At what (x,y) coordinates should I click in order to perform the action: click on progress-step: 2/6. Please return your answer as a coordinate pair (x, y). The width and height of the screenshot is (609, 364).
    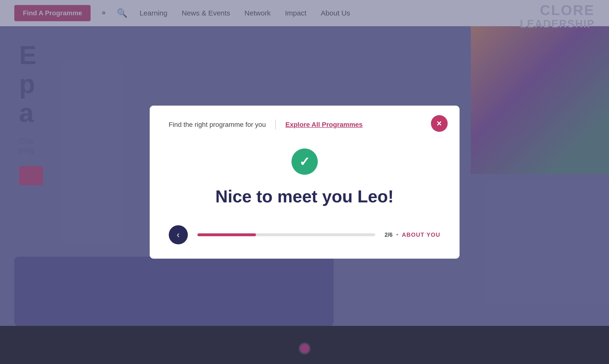
    Looking at the image, I should click on (389, 235).